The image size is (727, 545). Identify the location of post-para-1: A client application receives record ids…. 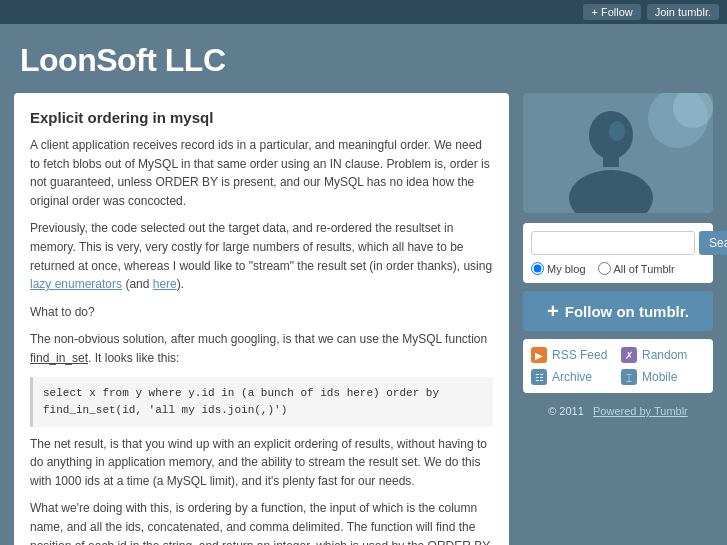
(262, 173).